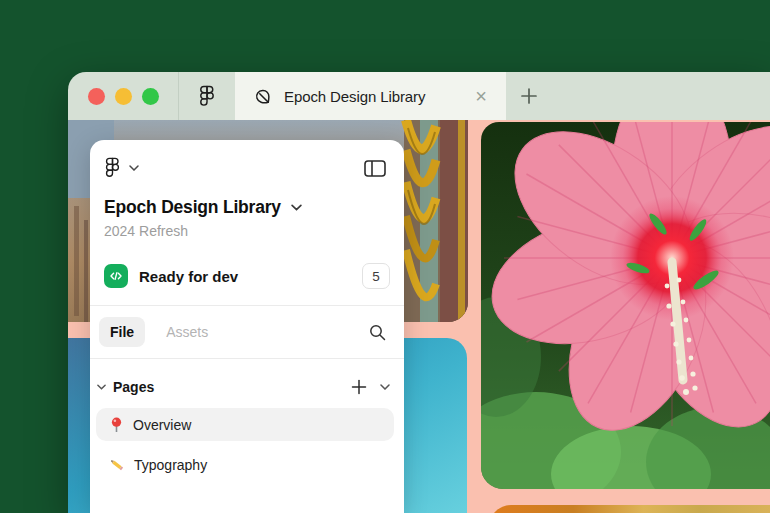 The image size is (770, 513). I want to click on tab-title: Epoch Design Library, so click(376, 96).